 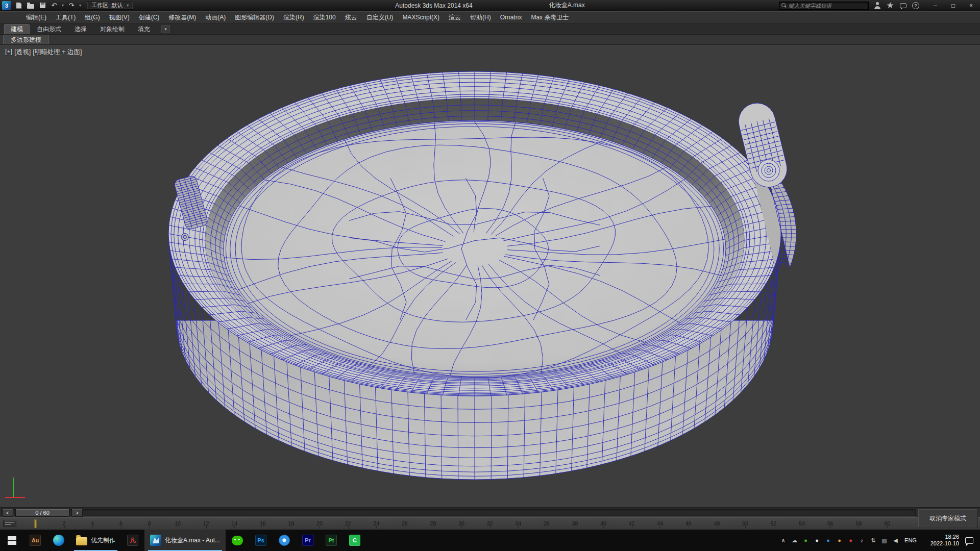 I want to click on menu-item-12: MAXScript(X), so click(x=421, y=17).